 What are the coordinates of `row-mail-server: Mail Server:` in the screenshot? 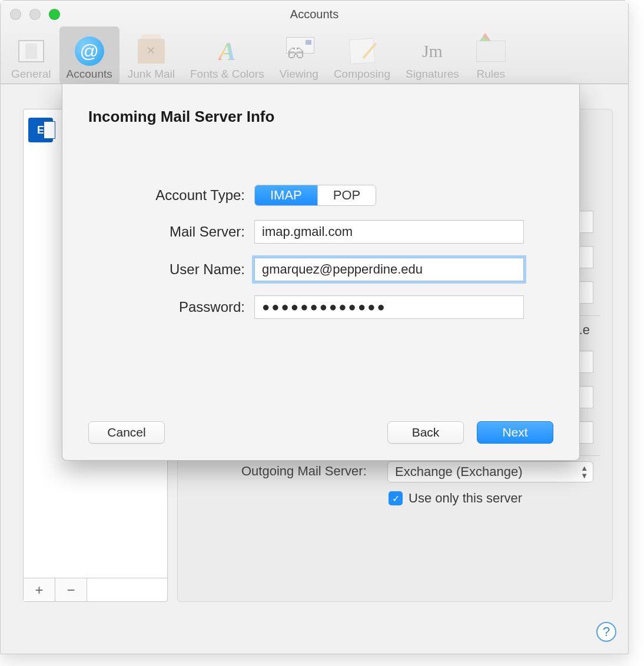 It's located at (321, 232).